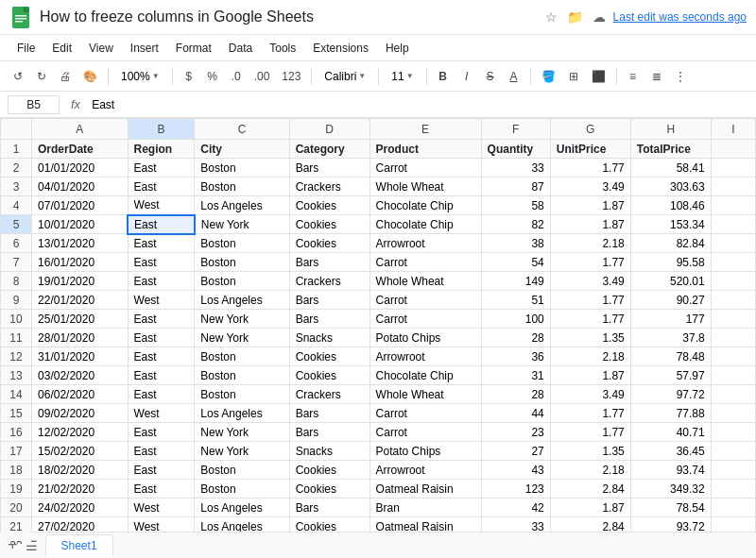 This screenshot has width=756, height=558. Describe the element at coordinates (590, 451) in the screenshot. I see `cell-g-17: 1.35` at that location.